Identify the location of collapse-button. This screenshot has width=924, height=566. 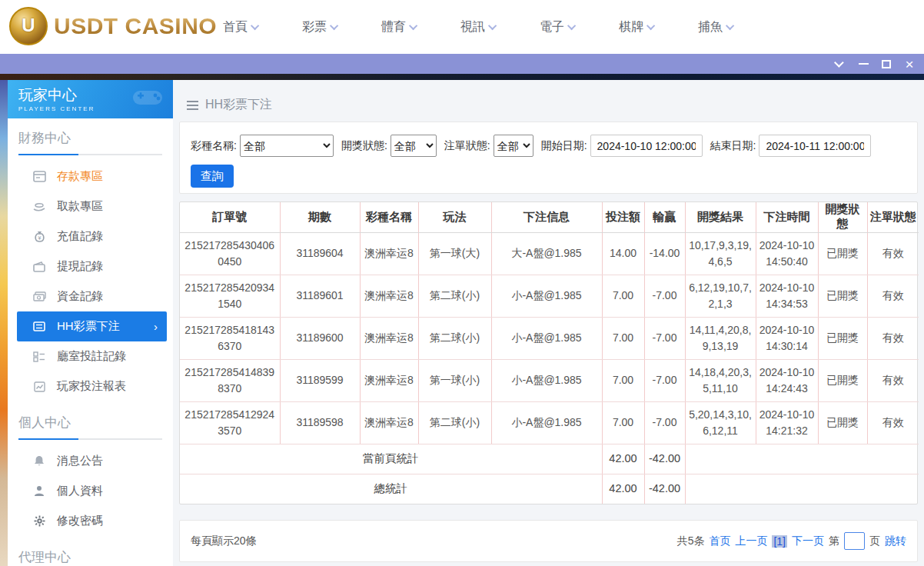
(840, 64).